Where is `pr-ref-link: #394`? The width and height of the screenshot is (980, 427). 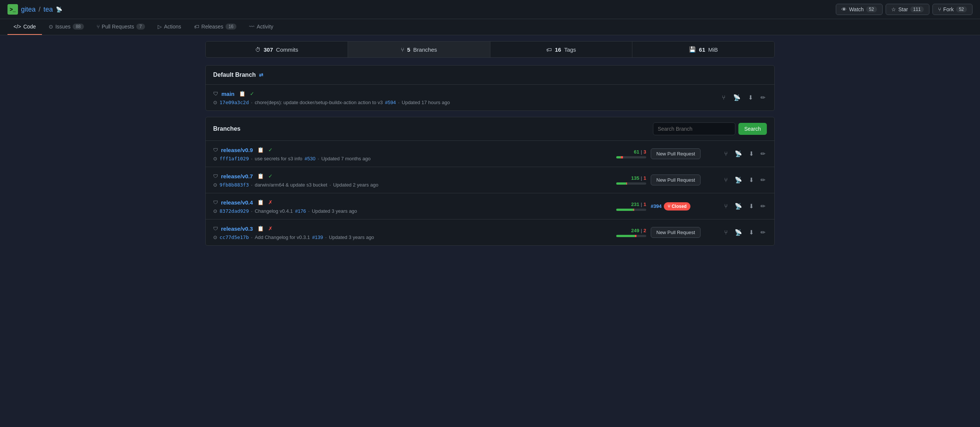 pr-ref-link: #394 is located at coordinates (656, 206).